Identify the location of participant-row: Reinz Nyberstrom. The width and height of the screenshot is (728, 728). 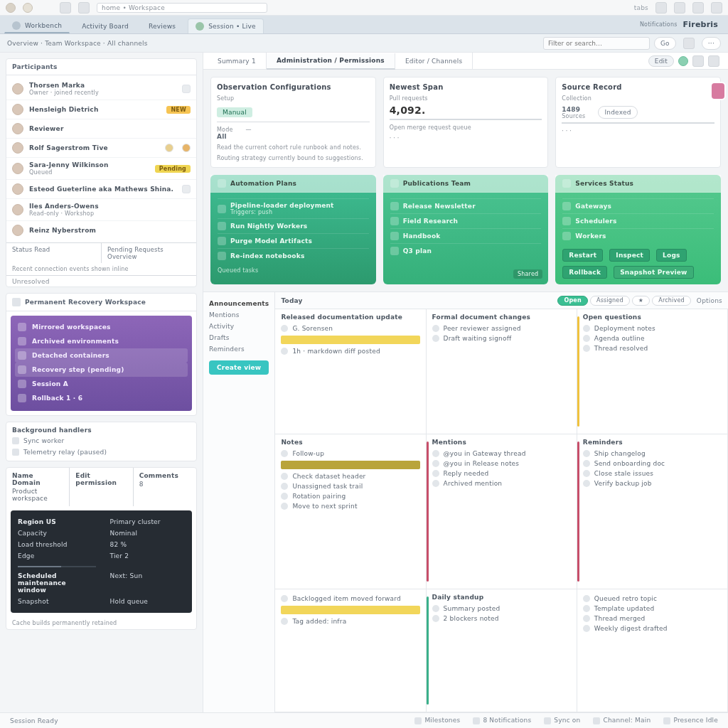
(101, 230).